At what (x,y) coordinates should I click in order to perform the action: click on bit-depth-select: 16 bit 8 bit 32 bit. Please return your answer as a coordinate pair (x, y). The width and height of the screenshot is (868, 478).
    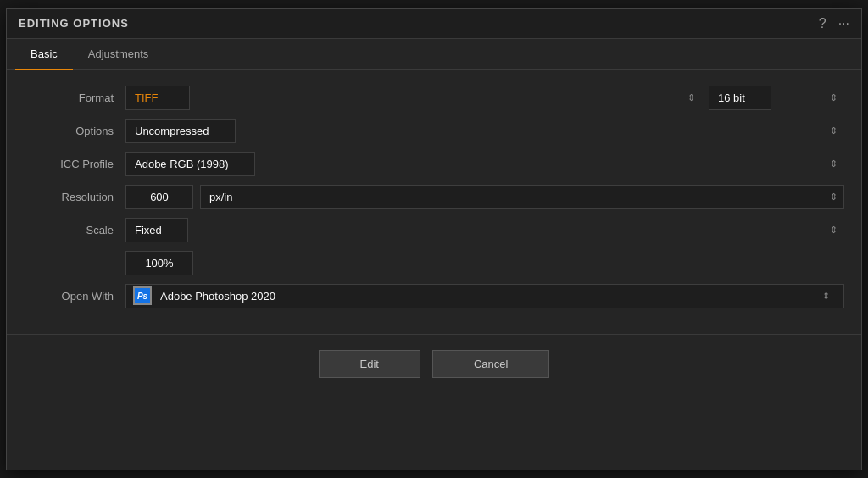
    Looking at the image, I should click on (740, 98).